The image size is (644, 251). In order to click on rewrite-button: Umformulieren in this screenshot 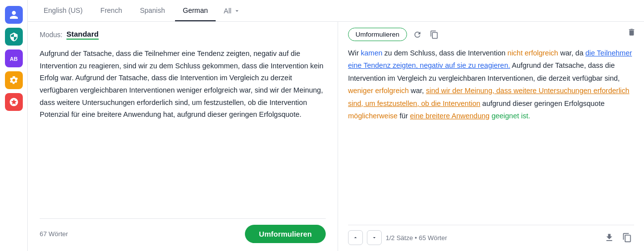, I will do `click(286, 234)`.